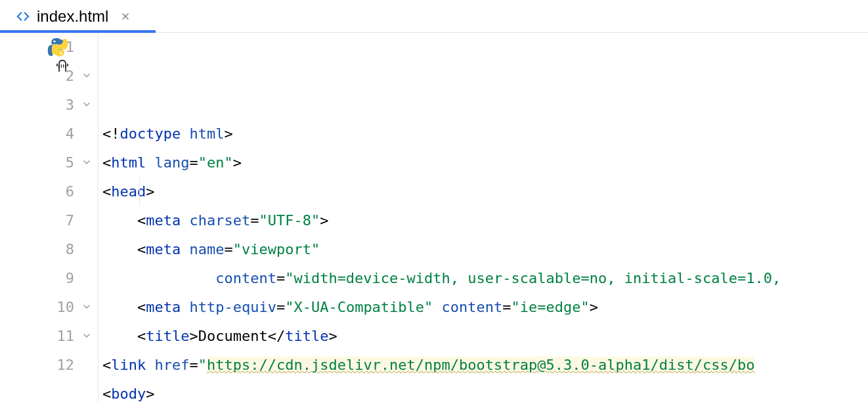 The width and height of the screenshot is (868, 402). Describe the element at coordinates (485, 365) in the screenshot. I see `code-line: <link href="https://cdn.jsdelivr.net/npm…` at that location.